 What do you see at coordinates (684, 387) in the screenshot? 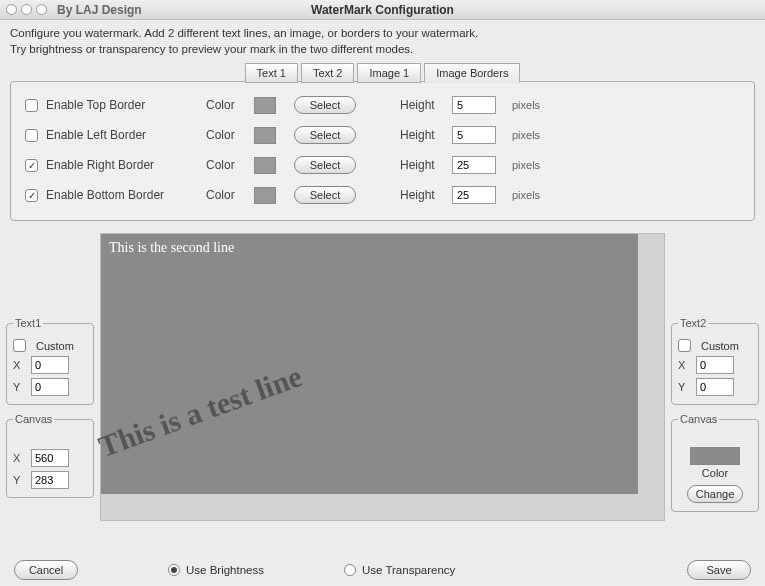
I see `text2-y-label: Y` at bounding box center [684, 387].